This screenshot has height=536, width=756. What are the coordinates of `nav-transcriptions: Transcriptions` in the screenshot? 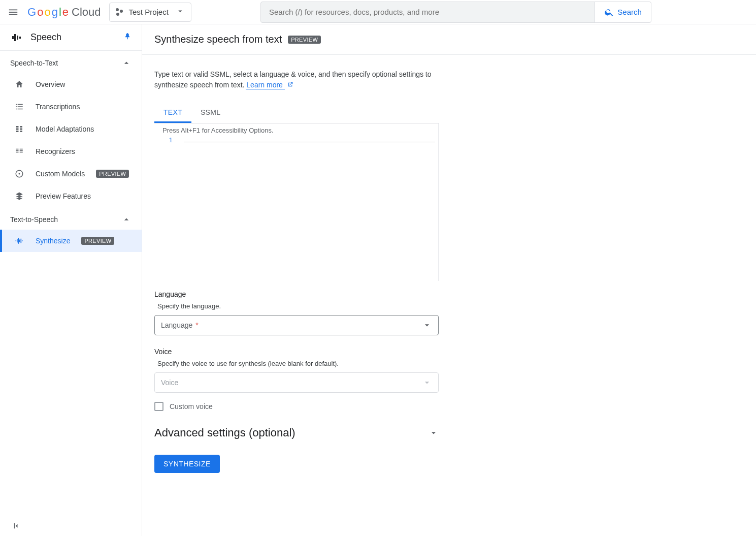 It's located at (71, 107).